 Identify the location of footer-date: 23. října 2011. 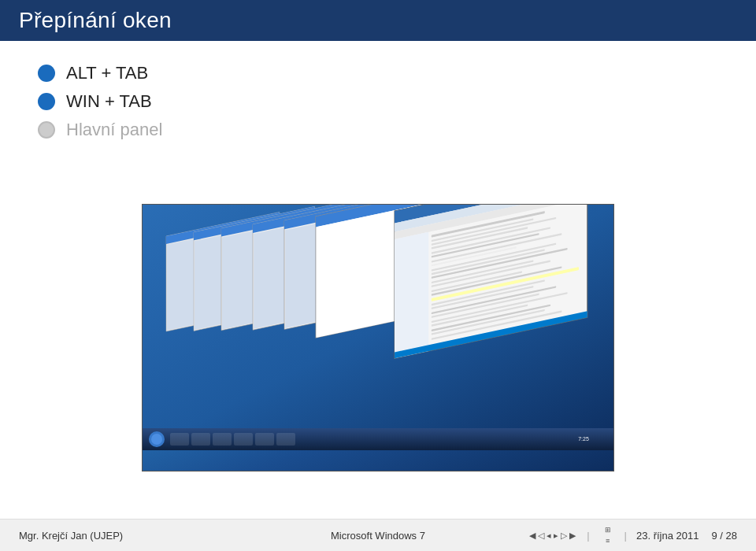
(668, 535).